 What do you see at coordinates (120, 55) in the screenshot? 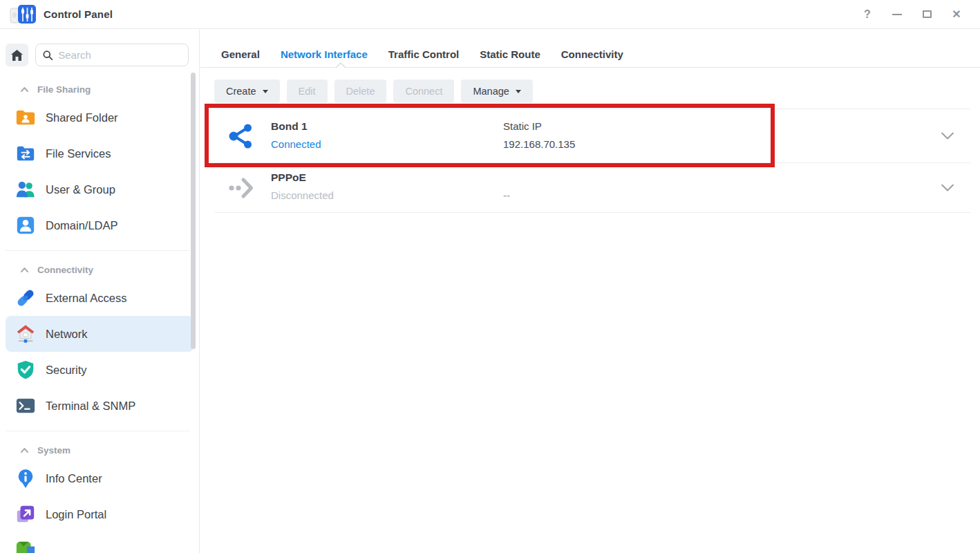
I see `search-input` at bounding box center [120, 55].